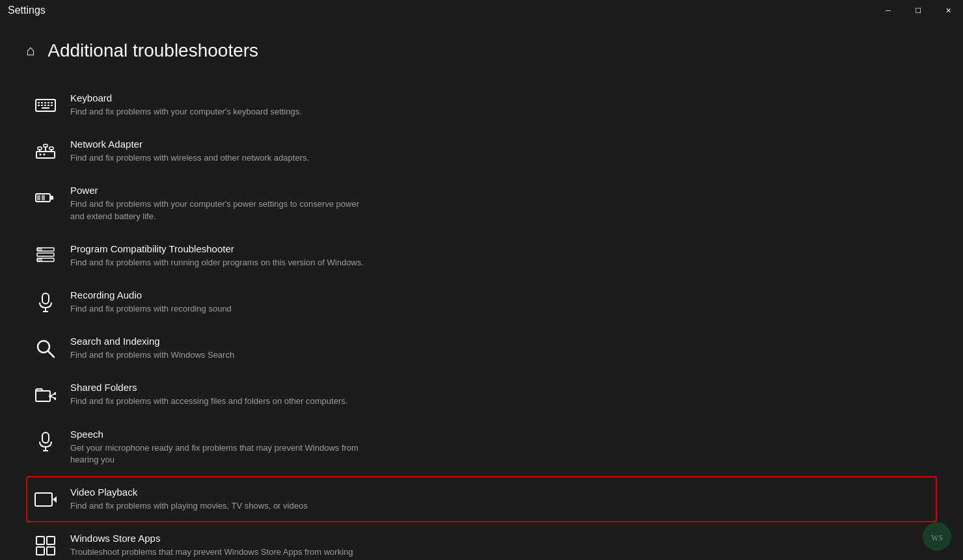  I want to click on troubleshooter-recording-audio: Recording Audio Find and fix problems wi…, so click(481, 302).